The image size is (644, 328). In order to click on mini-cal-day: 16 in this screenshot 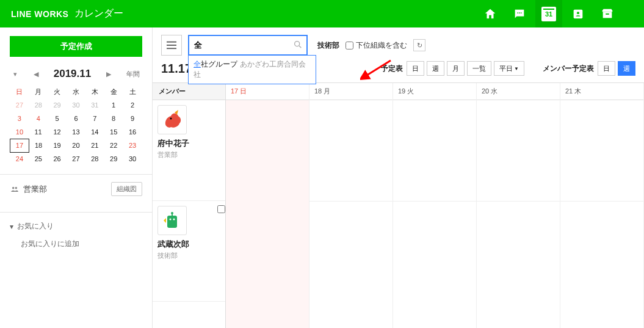, I will do `click(133, 132)`.